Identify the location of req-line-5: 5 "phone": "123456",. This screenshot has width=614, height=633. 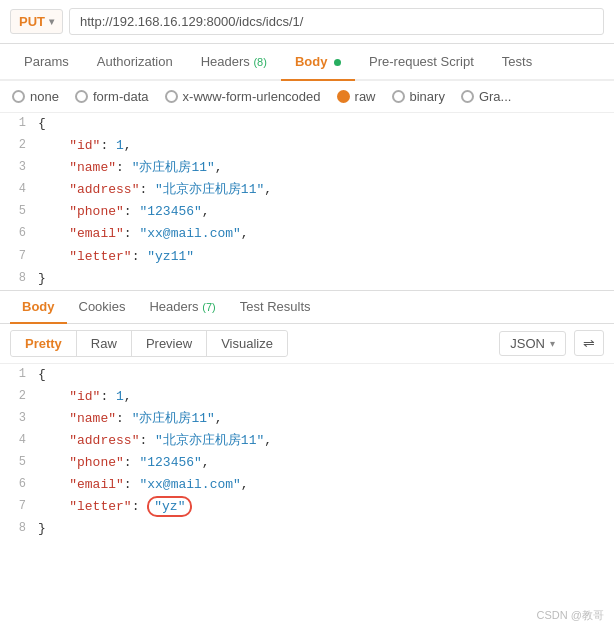
(307, 212).